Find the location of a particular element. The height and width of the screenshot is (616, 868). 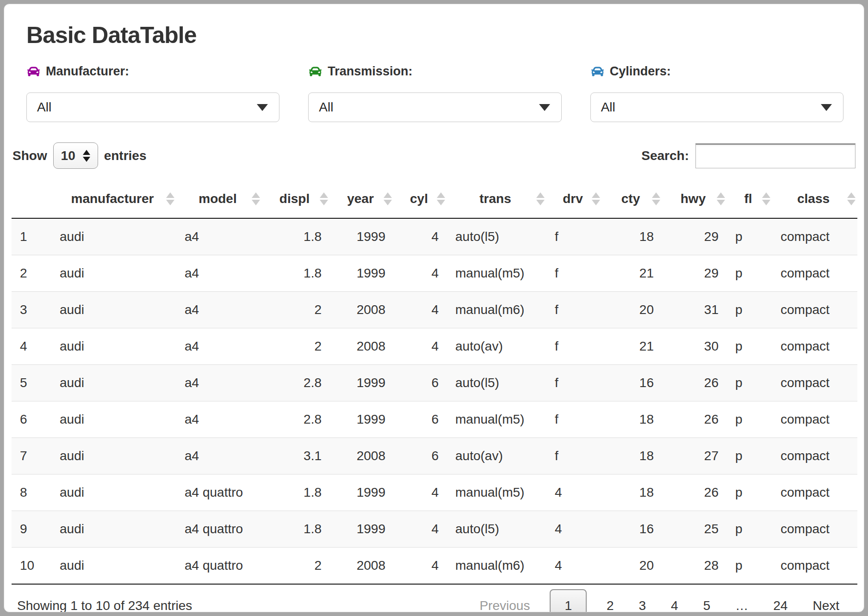

column-header-displ: displ is located at coordinates (296, 199).